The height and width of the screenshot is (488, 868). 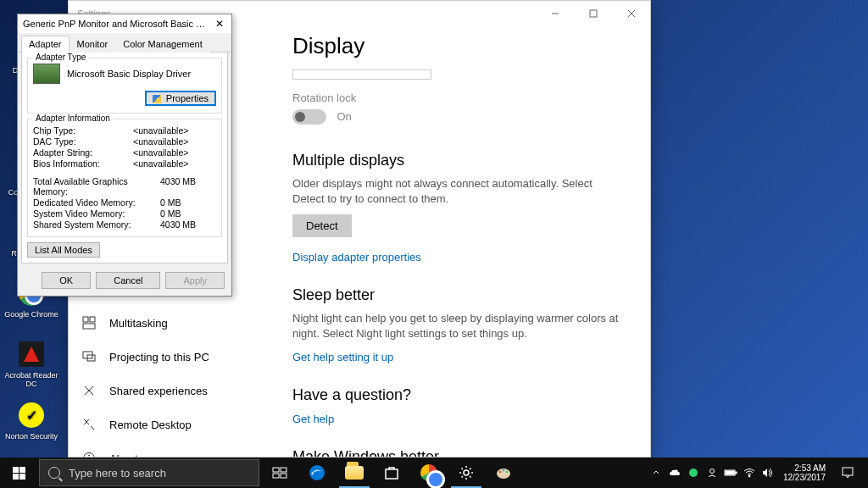 I want to click on apply-button: Apply, so click(x=195, y=280).